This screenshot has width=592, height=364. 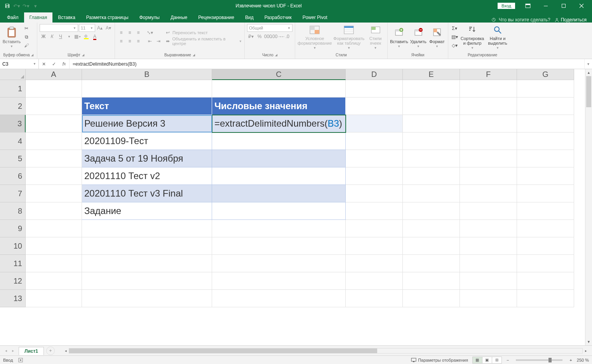 I want to click on column-header-F: F, so click(x=489, y=75).